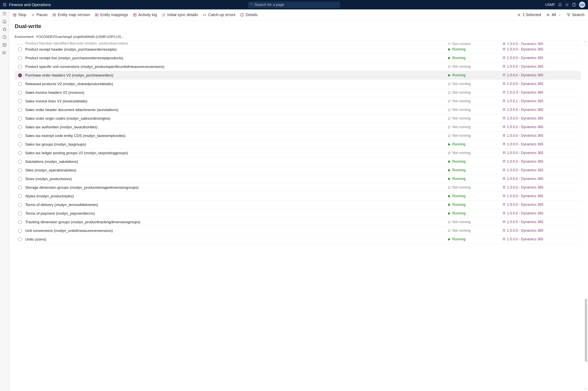  I want to click on initial-sync-details-button: Initial sync details, so click(180, 15).